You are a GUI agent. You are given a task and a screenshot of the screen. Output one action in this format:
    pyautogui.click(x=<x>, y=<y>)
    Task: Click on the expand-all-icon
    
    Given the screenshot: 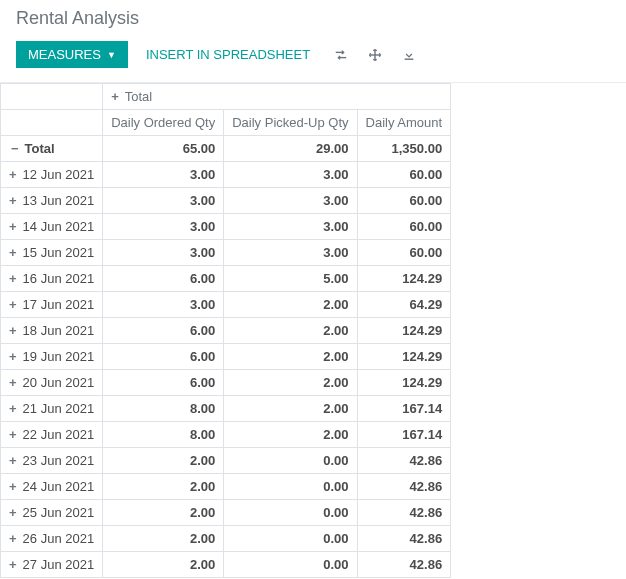 What is the action you would take?
    pyautogui.click(x=375, y=55)
    